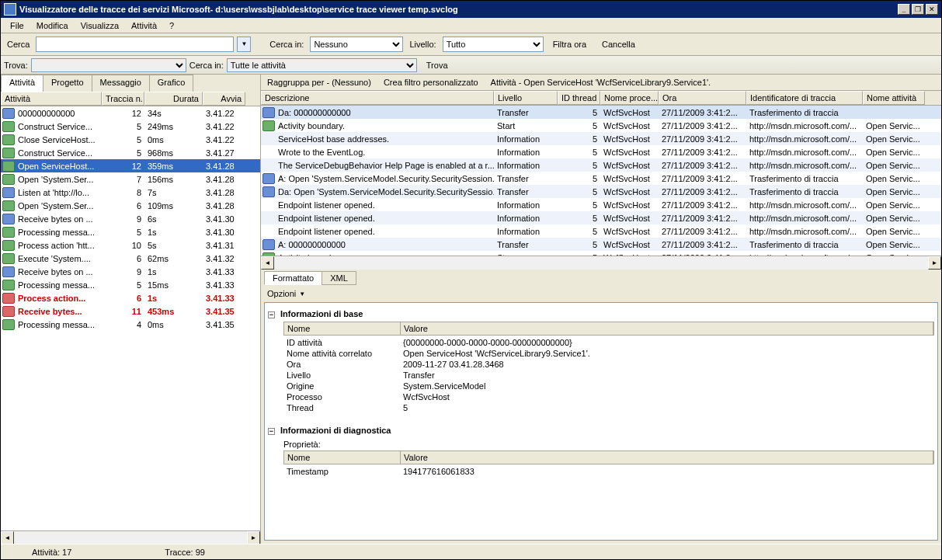 Image resolution: width=942 pixels, height=560 pixels. I want to click on col-header: Traccia n., so click(123, 99).